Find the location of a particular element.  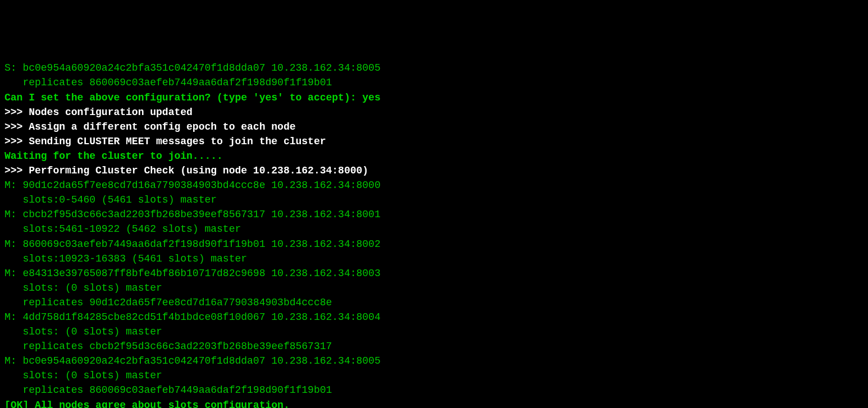

terminal-line: Can I set the above configuration? (type… is located at coordinates (434, 98).